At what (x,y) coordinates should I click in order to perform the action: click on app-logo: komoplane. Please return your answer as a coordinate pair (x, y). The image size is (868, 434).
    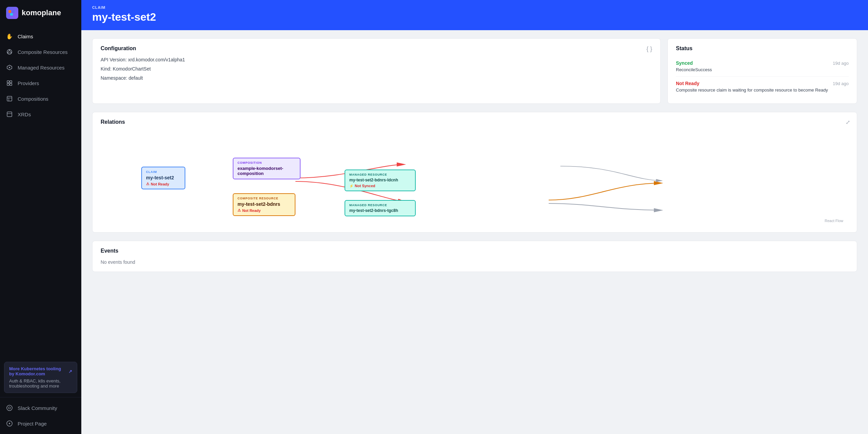
    Looking at the image, I should click on (41, 13).